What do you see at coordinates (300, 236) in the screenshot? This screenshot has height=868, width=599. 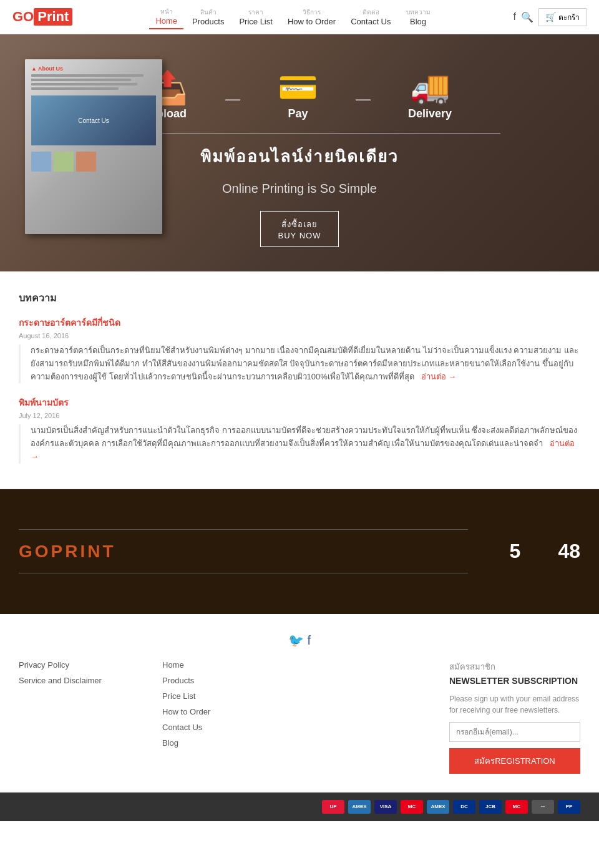 I see `buy-now-sub: BUY NOW` at bounding box center [300, 236].